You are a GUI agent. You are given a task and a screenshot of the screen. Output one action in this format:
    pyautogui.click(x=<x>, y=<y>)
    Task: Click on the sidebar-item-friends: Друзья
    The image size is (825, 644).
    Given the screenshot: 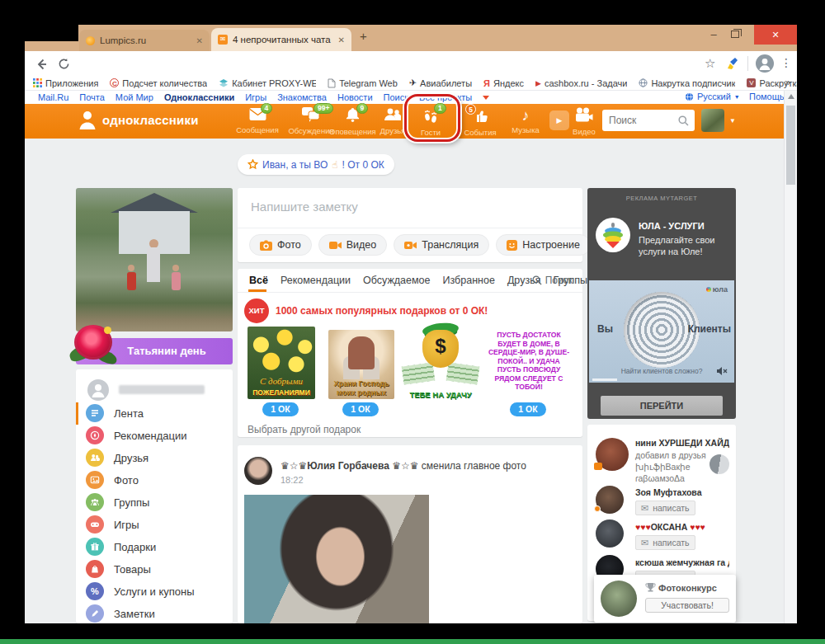 What is the action you would take?
    pyautogui.click(x=154, y=458)
    